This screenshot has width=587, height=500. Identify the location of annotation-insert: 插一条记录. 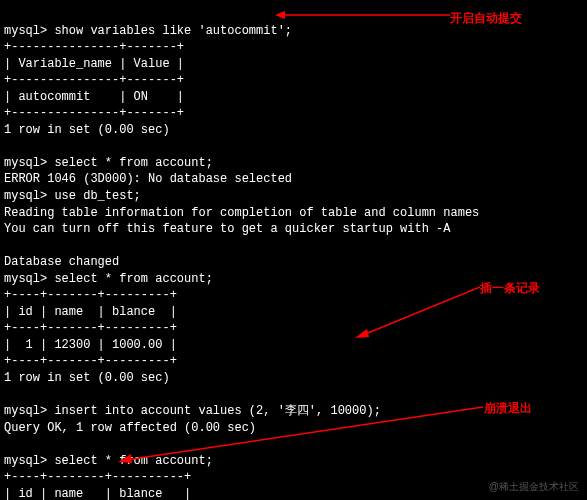
(510, 288).